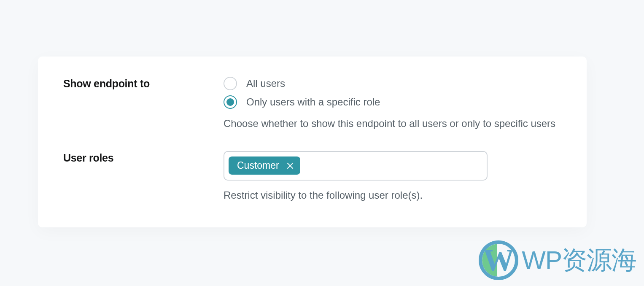  I want to click on radio-inner-dot, so click(230, 102).